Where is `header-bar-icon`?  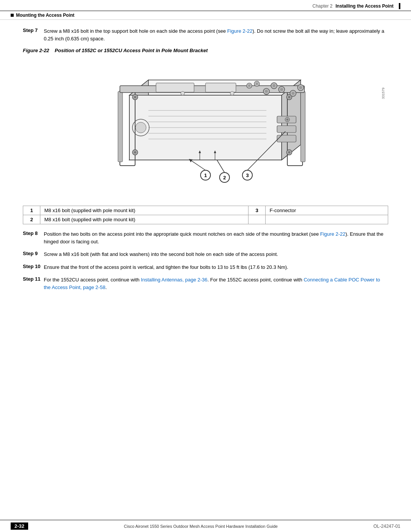 header-bar-icon is located at coordinates (400, 6).